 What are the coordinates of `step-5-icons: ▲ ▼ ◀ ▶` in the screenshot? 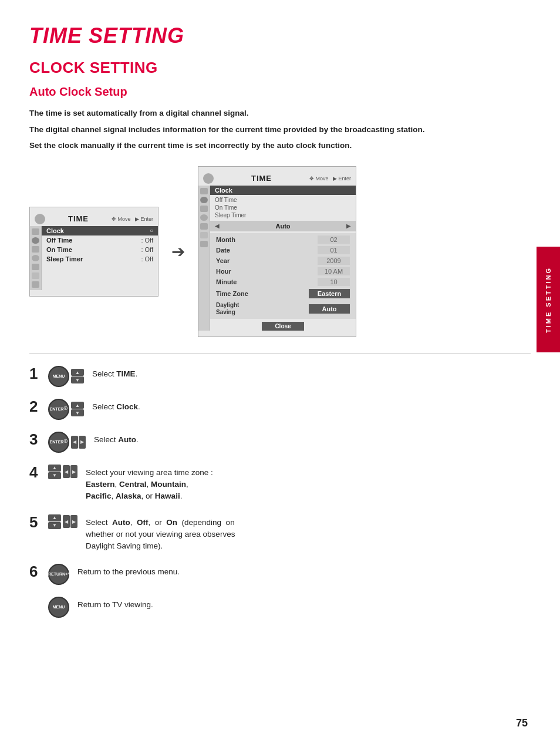 It's located at (63, 521).